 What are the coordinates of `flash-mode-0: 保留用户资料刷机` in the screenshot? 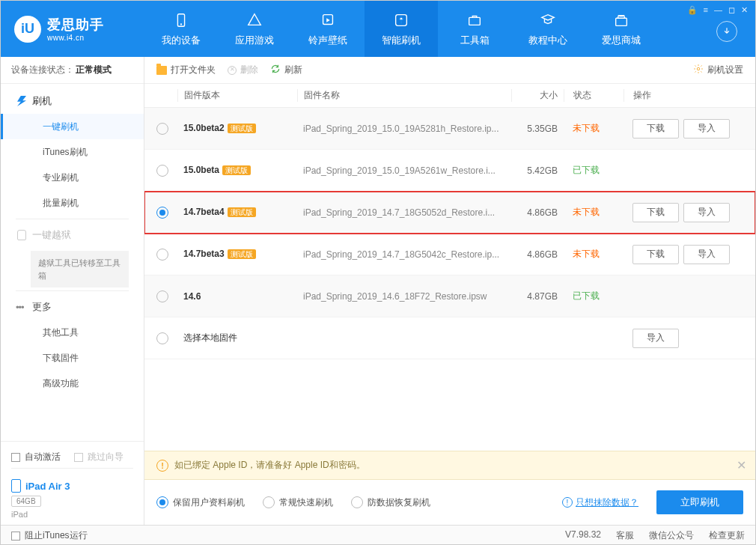 It's located at (201, 503).